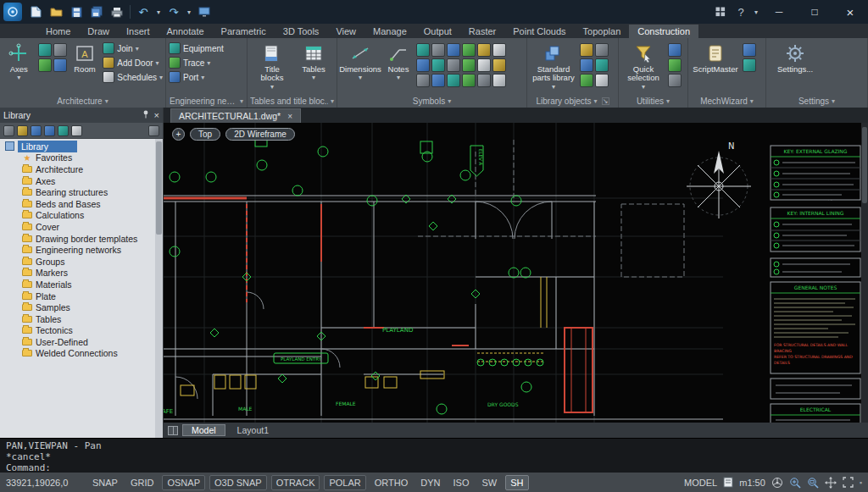 This screenshot has height=492, width=868. I want to click on library-tree-item-samples: Samples, so click(81, 307).